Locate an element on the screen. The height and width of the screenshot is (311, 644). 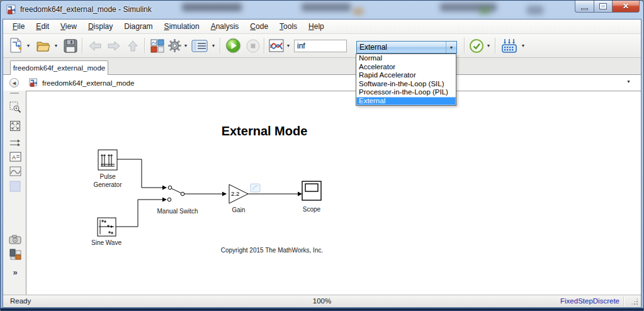
area-box-icon is located at coordinates (15, 186).